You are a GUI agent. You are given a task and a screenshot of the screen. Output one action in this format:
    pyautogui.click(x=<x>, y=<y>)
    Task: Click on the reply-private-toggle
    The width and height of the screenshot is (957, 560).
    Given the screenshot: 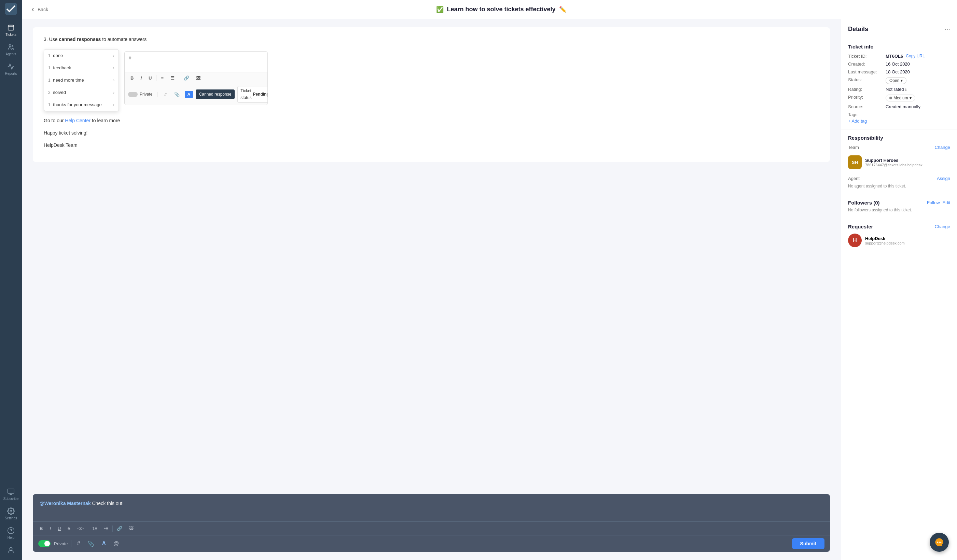 What is the action you would take?
    pyautogui.click(x=44, y=544)
    